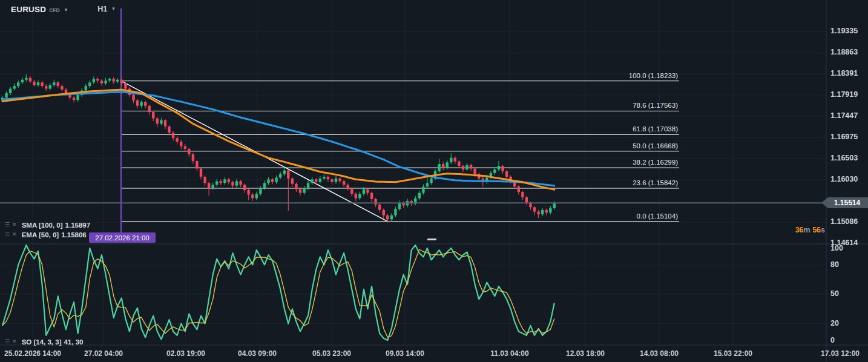  I want to click on time-axis: 25.02.2026 14:0027.02 04:0002.03 19:0004…, so click(432, 354).